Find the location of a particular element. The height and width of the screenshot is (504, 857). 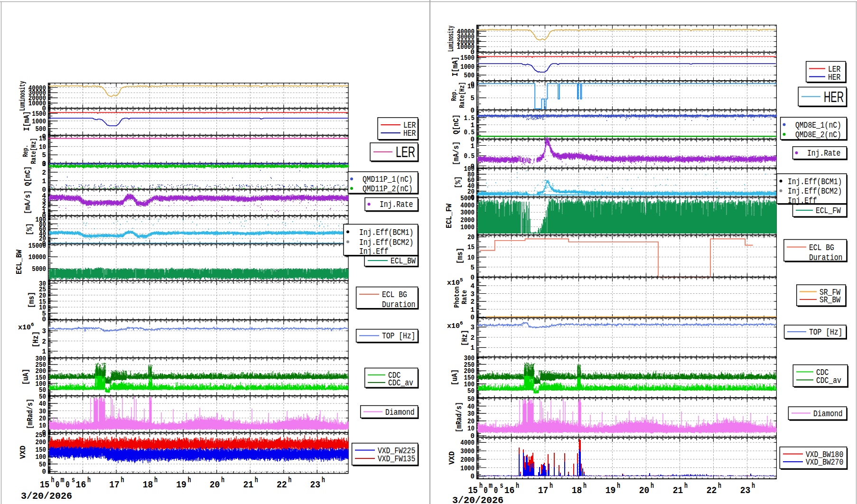

svg-text: Inj.Eff is located at coordinates (802, 201).